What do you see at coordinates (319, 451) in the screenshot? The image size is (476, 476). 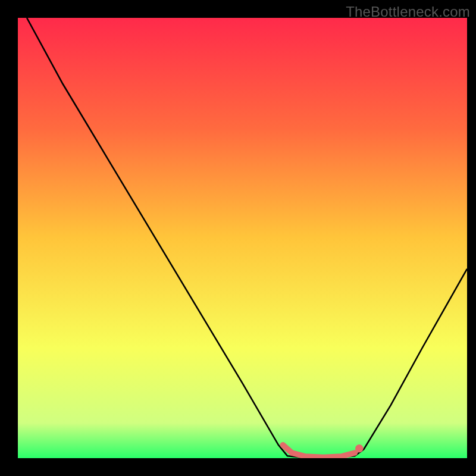 I see `optimal-highlight` at bounding box center [319, 451].